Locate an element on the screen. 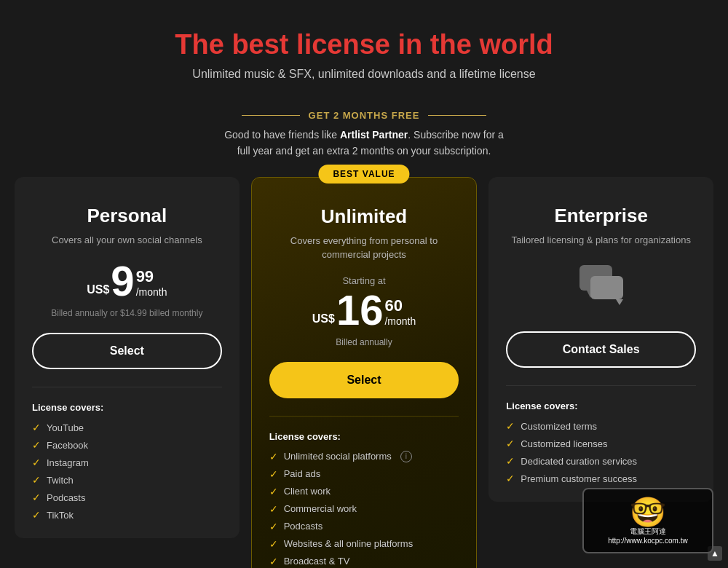 Image resolution: width=728 pixels, height=568 pixels. personal-license-label: License covers: is located at coordinates (127, 408).